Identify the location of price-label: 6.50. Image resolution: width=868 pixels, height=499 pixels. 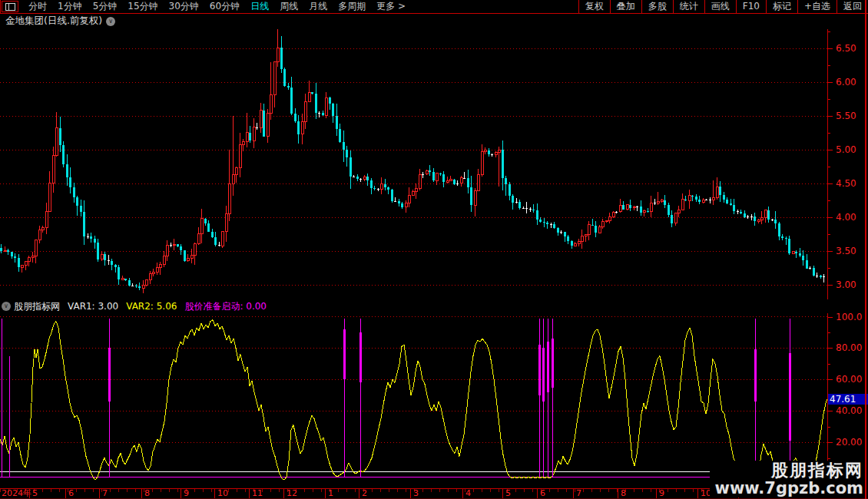
(846, 48).